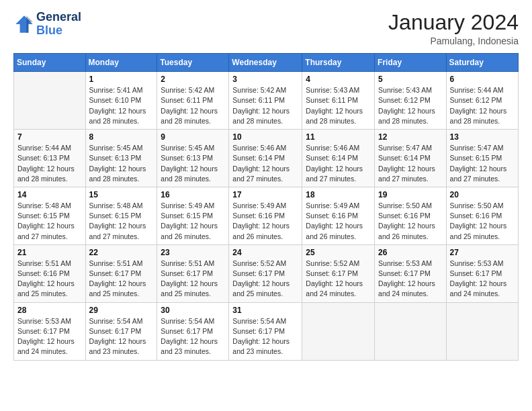 Image resolution: width=532 pixels, height=411 pixels. I want to click on calendar-cell: 10Sunrise: 5:46 AM Sunset: 6:14 PM Dayli…, so click(266, 158).